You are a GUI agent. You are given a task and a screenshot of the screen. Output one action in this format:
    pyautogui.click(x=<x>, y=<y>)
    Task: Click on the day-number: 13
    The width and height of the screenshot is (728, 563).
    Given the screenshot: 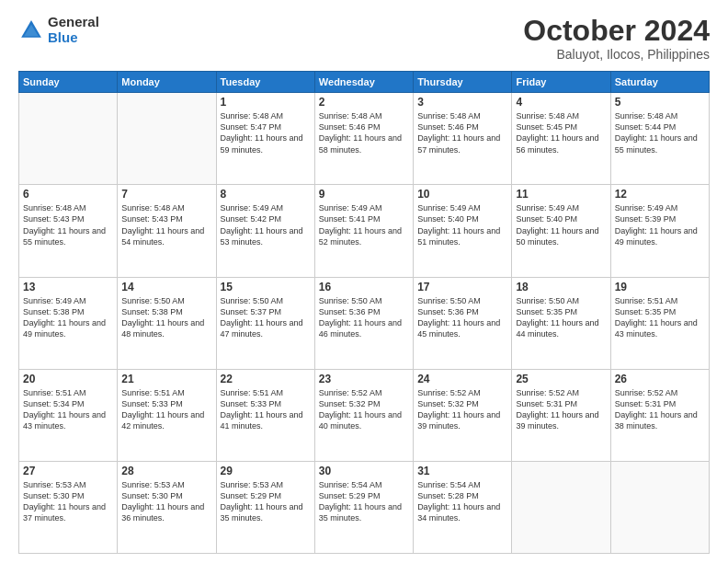 What is the action you would take?
    pyautogui.click(x=68, y=287)
    